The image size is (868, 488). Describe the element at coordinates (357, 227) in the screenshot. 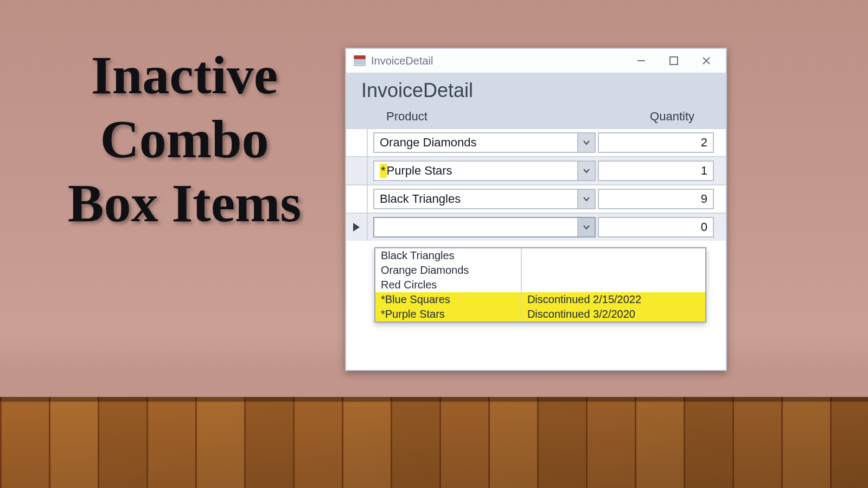

I see `row-selector-current` at that location.